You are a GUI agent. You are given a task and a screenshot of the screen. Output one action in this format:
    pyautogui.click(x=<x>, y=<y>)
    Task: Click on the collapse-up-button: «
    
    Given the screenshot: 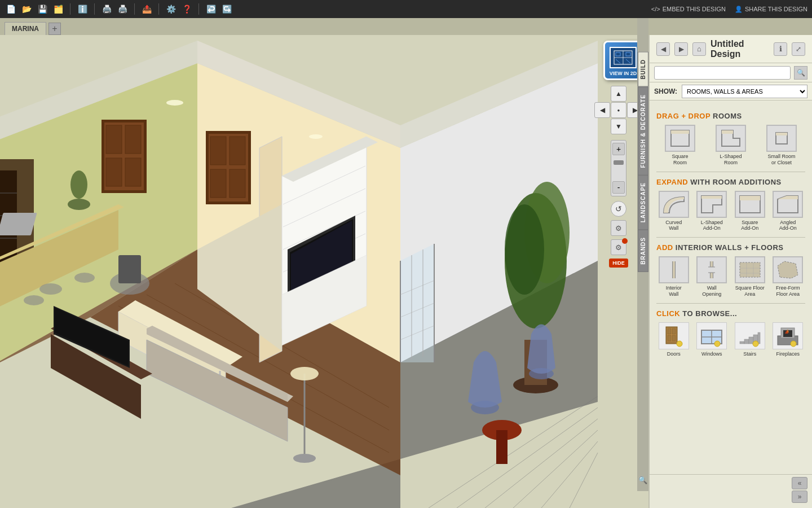 What is the action you would take?
    pyautogui.click(x=800, y=483)
    